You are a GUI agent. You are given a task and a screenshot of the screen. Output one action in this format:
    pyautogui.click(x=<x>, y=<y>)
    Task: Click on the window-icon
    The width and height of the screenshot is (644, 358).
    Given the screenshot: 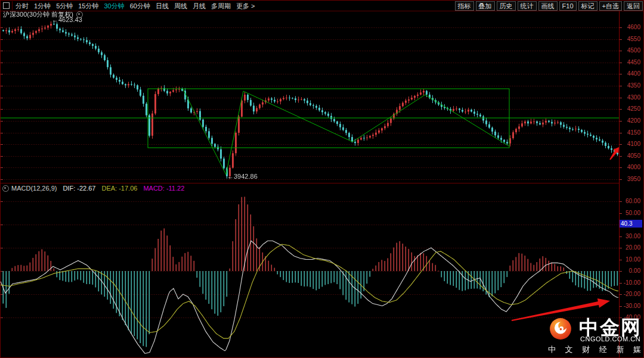 What is the action you would take?
    pyautogui.click(x=6, y=6)
    